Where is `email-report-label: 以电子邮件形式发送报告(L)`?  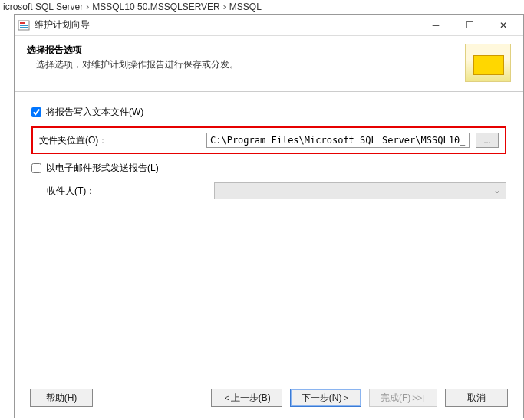 email-report-label: 以电子邮件形式发送报告(L) is located at coordinates (103, 169).